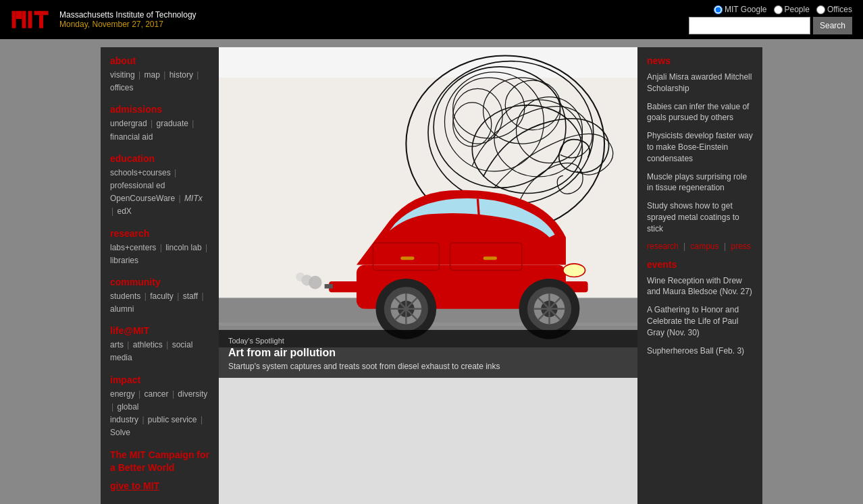  What do you see at coordinates (705, 246) in the screenshot?
I see `news-campus-link: campus` at bounding box center [705, 246].